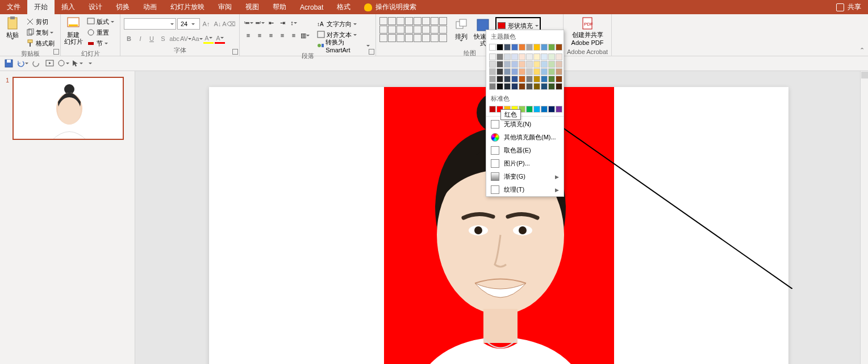 The width and height of the screenshot is (868, 364). What do you see at coordinates (77, 64) in the screenshot?
I see `mouse-mode-button` at bounding box center [77, 64].